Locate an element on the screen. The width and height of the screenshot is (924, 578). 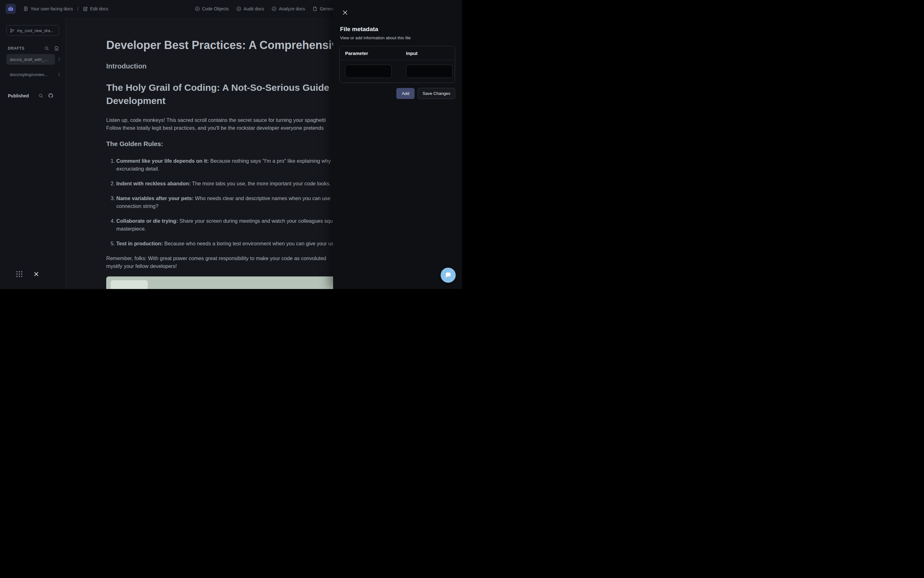
nav-label: Audit docs is located at coordinates (254, 9).